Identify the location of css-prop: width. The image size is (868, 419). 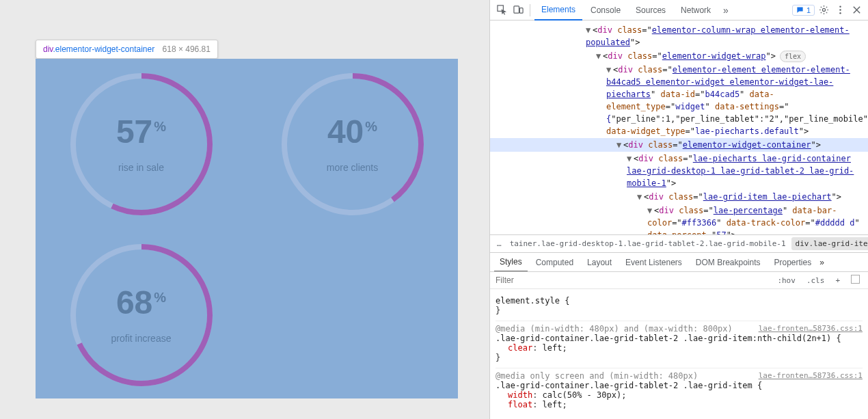
(520, 395).